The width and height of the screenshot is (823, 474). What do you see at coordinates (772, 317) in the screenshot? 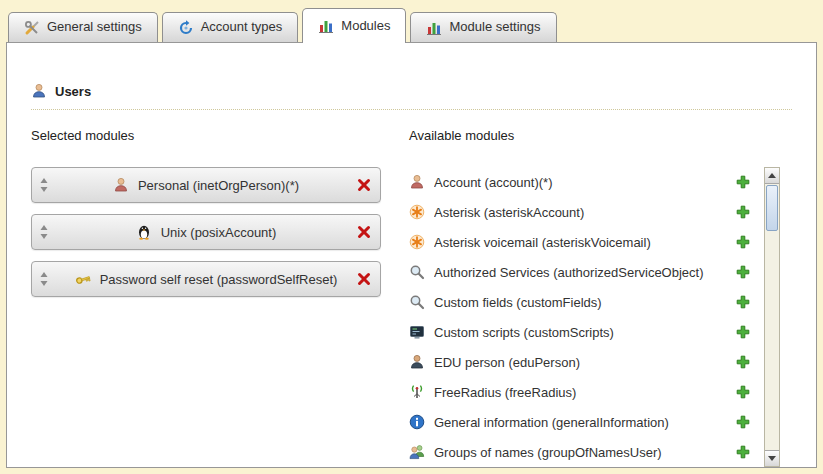
I see `available-modules-scrollbar` at bounding box center [772, 317].